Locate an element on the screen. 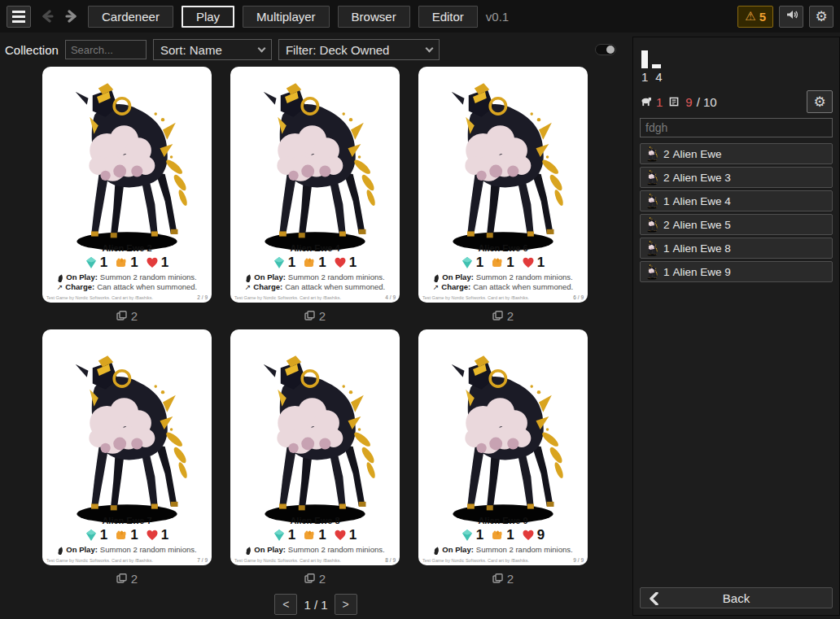 The width and height of the screenshot is (840, 619). warnings-button: ⚠ 5 is located at coordinates (755, 16).